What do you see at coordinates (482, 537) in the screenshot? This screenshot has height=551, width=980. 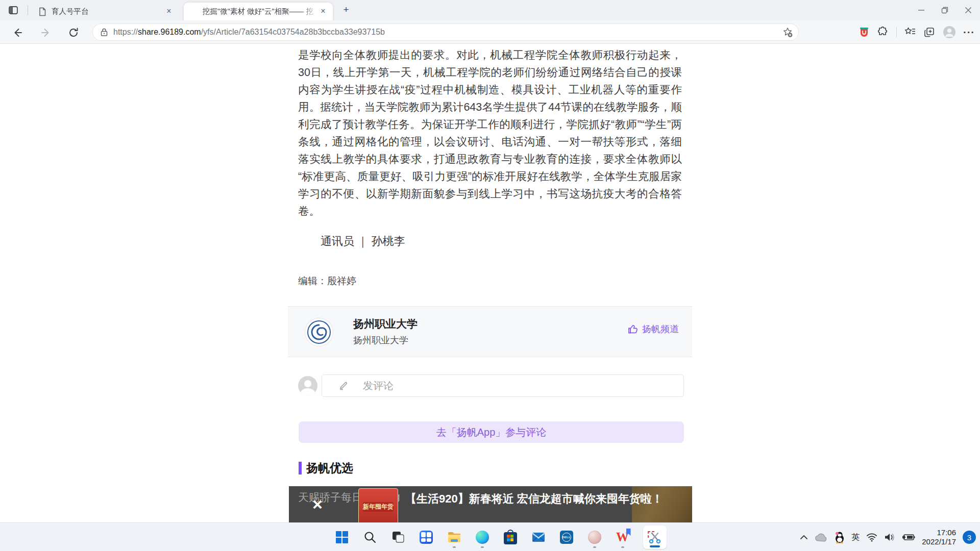 I see `edge-browser-button` at bounding box center [482, 537].